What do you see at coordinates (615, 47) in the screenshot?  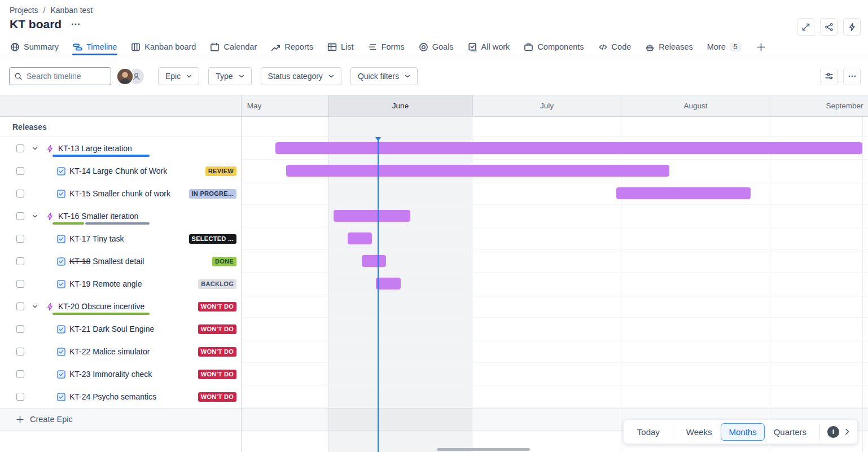 I see `tab-code: Code` at bounding box center [615, 47].